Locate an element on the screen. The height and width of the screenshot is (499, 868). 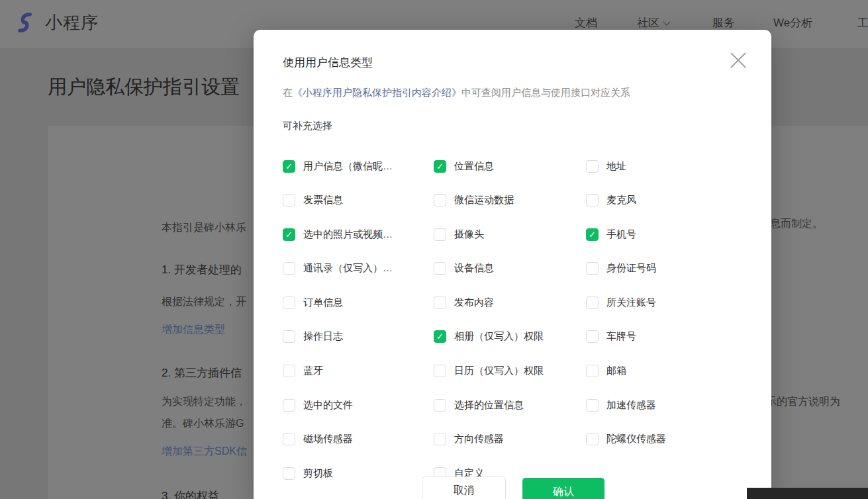
privacy-option-label: 方向传感器 is located at coordinates (479, 439).